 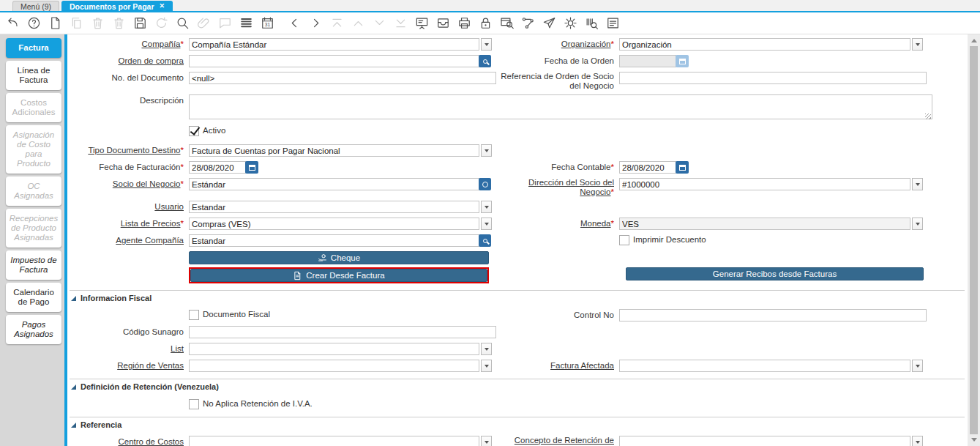 I want to click on crear-desde-factura-button: Crear Desde Factura, so click(x=339, y=275).